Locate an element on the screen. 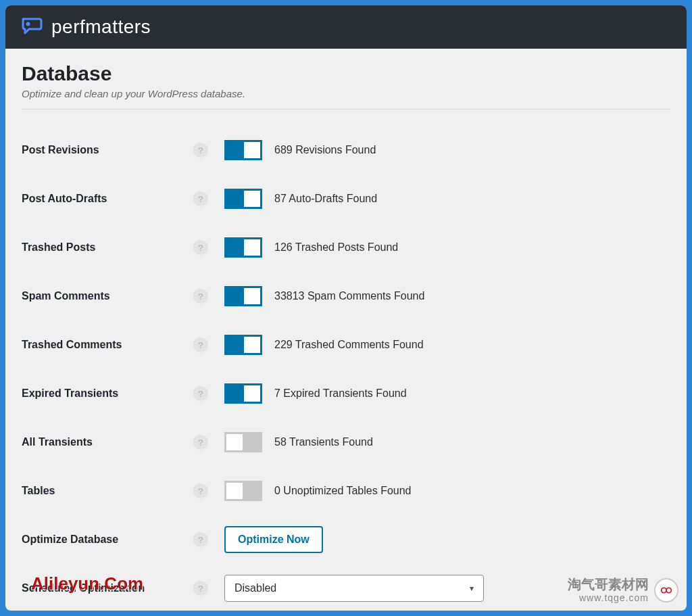 This screenshot has height=616, width=692. row-trashed-comments: Trashed Comments?229 Trashed Comments Fo… is located at coordinates (346, 345).